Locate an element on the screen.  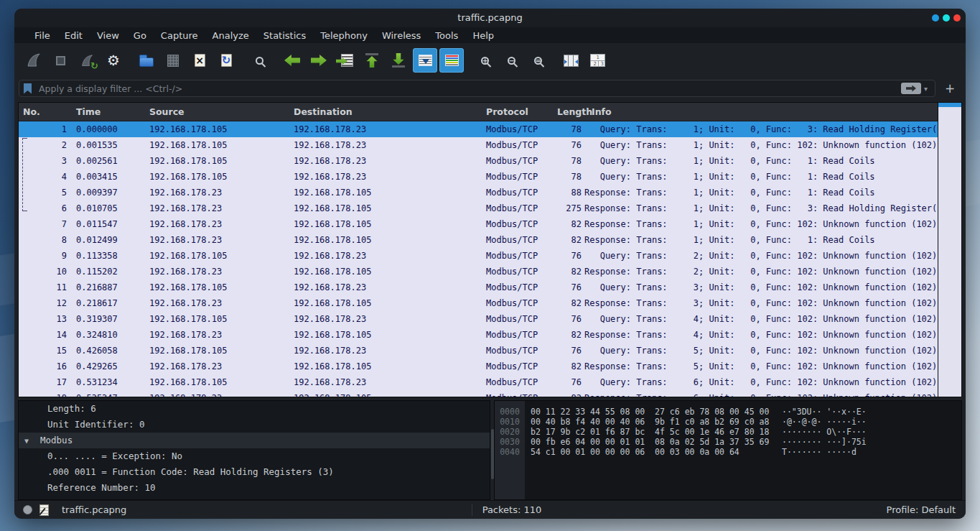
go-to-bottom-icon is located at coordinates (398, 60).